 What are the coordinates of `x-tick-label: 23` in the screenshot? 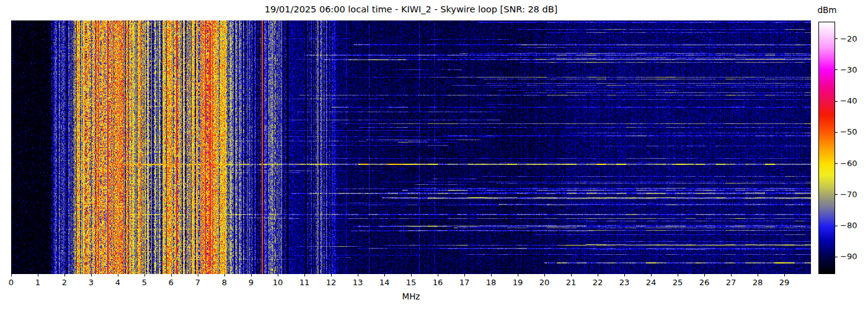 It's located at (624, 283).